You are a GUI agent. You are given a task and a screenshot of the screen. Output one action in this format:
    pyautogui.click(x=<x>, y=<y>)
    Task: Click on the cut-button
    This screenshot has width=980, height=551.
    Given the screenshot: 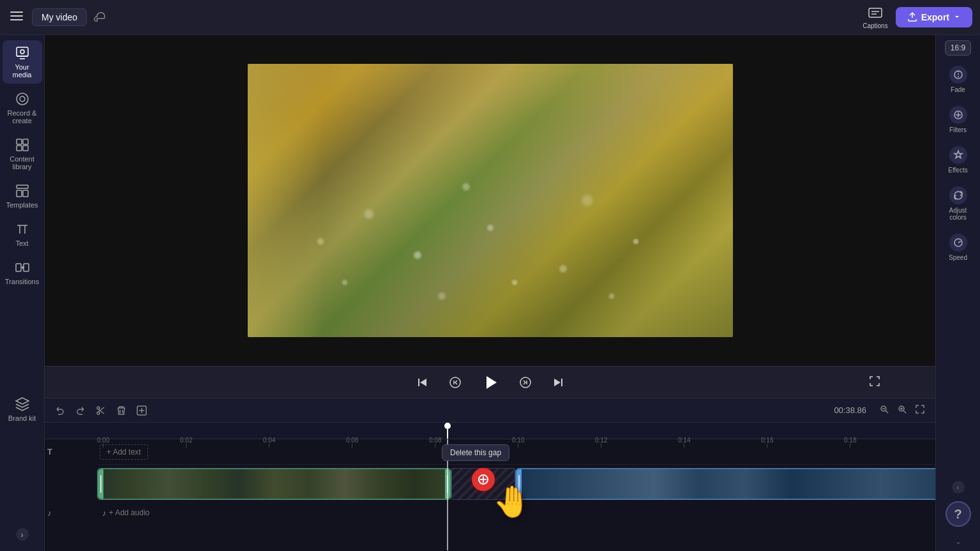 What is the action you would take?
    pyautogui.click(x=101, y=411)
    